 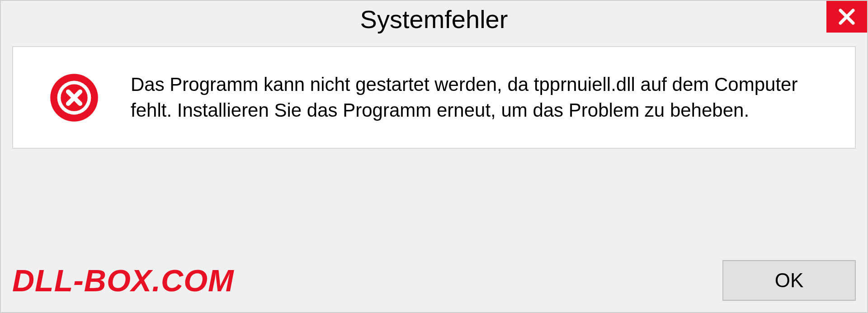 What do you see at coordinates (789, 280) in the screenshot?
I see `ok-button: OK` at bounding box center [789, 280].